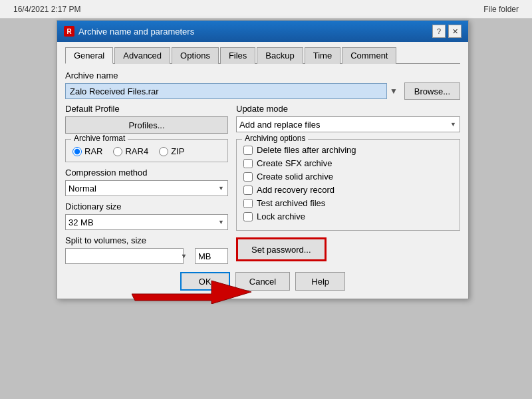  I want to click on split-input-wrapper: ▼, so click(128, 256).